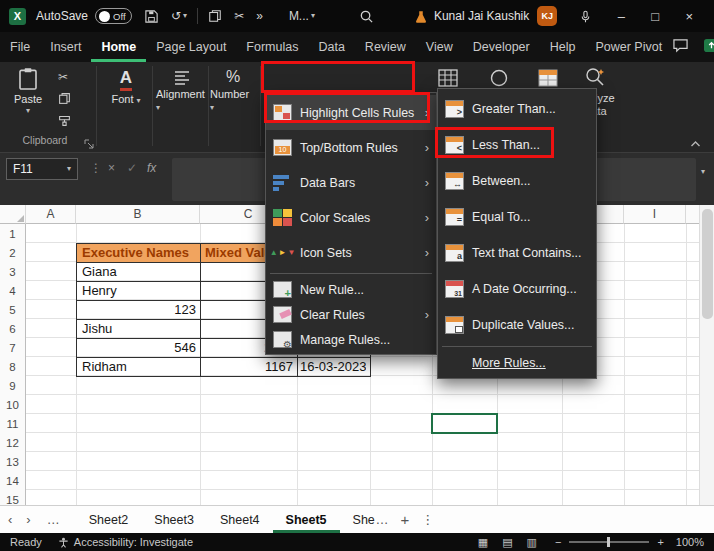 Image resolution: width=714 pixels, height=551 pixels. I want to click on all-sheets-button: …, so click(54, 520).